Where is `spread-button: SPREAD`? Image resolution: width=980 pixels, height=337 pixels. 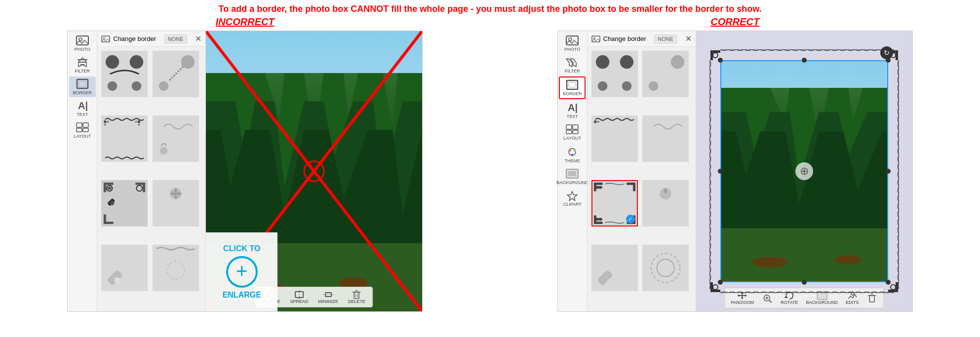
spread-button: SPREAD is located at coordinates (299, 297).